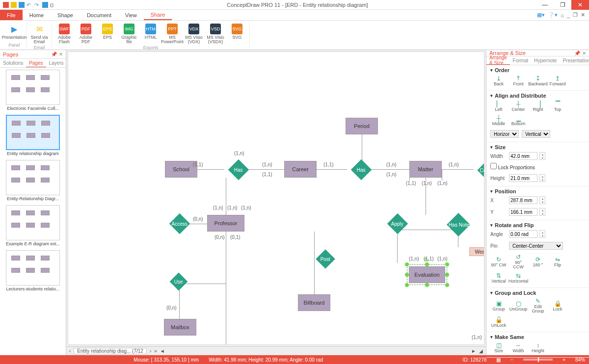 The height and width of the screenshot is (364, 589). I want to click on width-spinner: ▴▾, so click(542, 156).